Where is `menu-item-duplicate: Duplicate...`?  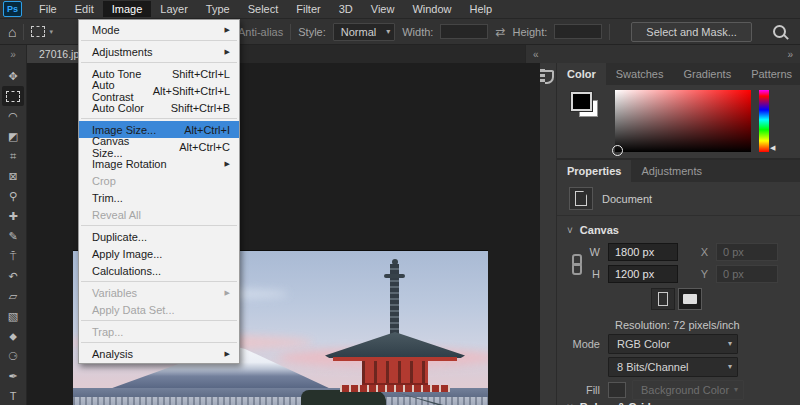
menu-item-duplicate: Duplicate... is located at coordinates (159, 236).